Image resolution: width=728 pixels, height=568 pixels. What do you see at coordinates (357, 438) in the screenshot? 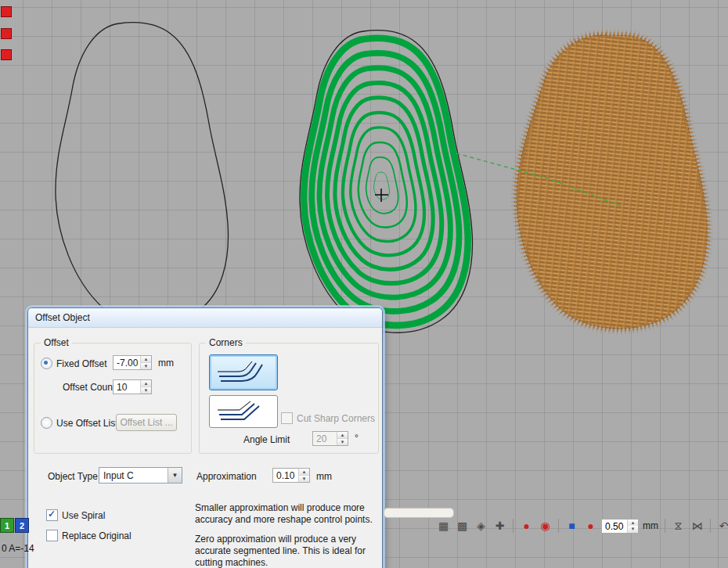
I see `angle-limit-unit: °` at bounding box center [357, 438].